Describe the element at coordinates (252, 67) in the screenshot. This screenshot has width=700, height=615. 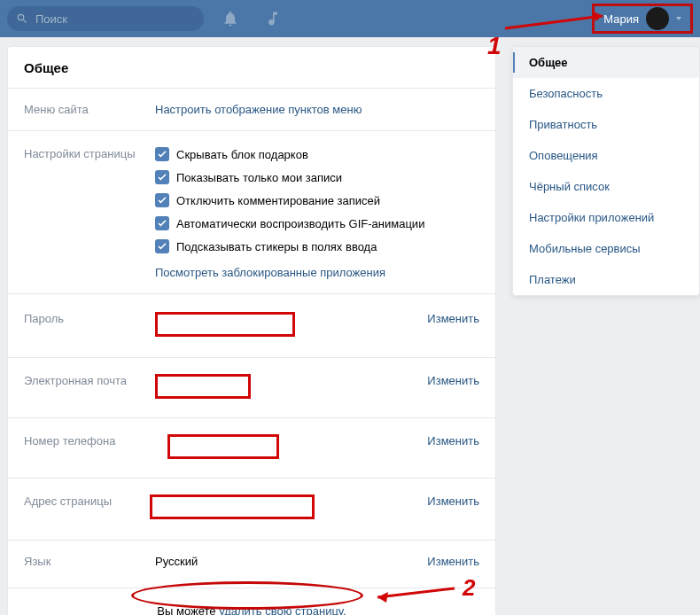
I see `page-title: Общее` at that location.